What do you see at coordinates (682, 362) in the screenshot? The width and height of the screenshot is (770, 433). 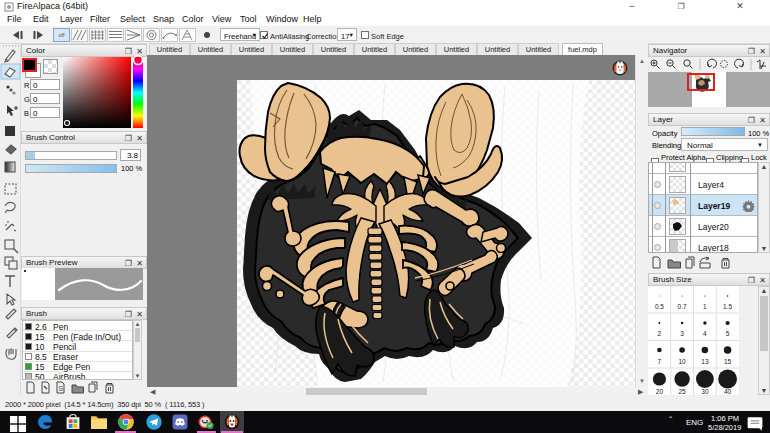 I see `svg-text: 10` at bounding box center [682, 362].